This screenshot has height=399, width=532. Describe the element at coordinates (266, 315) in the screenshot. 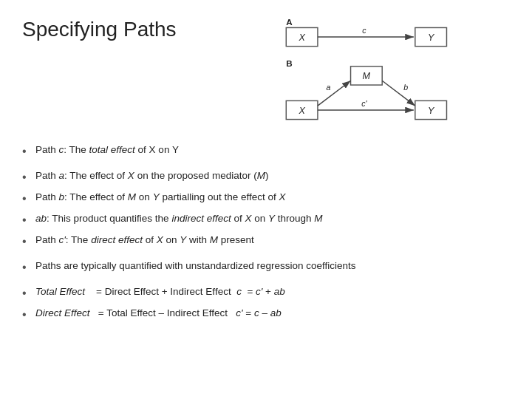

I see `formula-direct: • Direct Effect = Total Effect – Indirec…` at that location.